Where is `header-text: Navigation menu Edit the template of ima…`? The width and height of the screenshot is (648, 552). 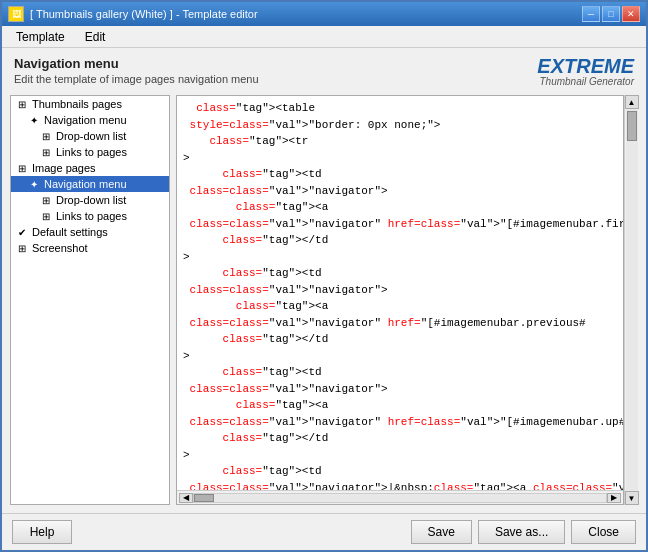 header-text: Navigation menu Edit the template of ima… is located at coordinates (136, 70).